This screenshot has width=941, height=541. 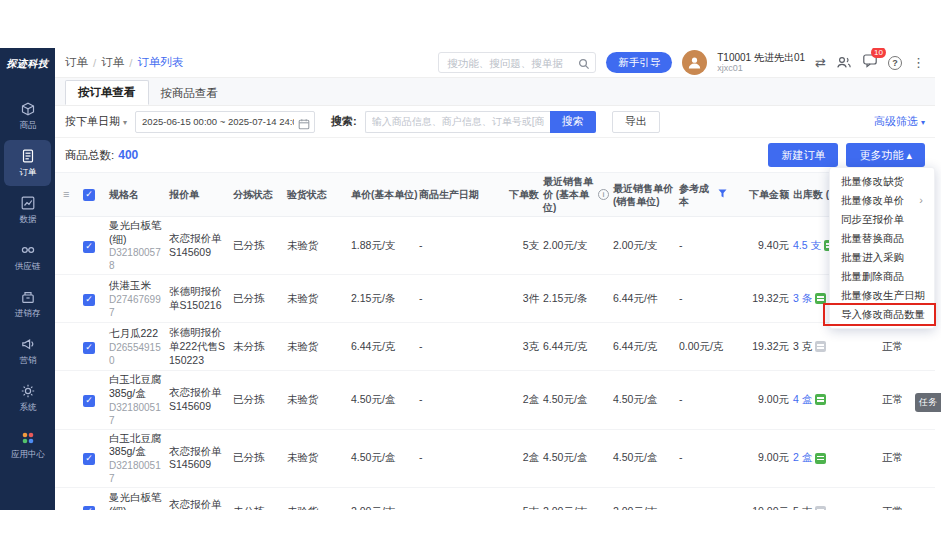 What do you see at coordinates (28, 163) in the screenshot?
I see `sidebar-item-orders: 订单` at bounding box center [28, 163].